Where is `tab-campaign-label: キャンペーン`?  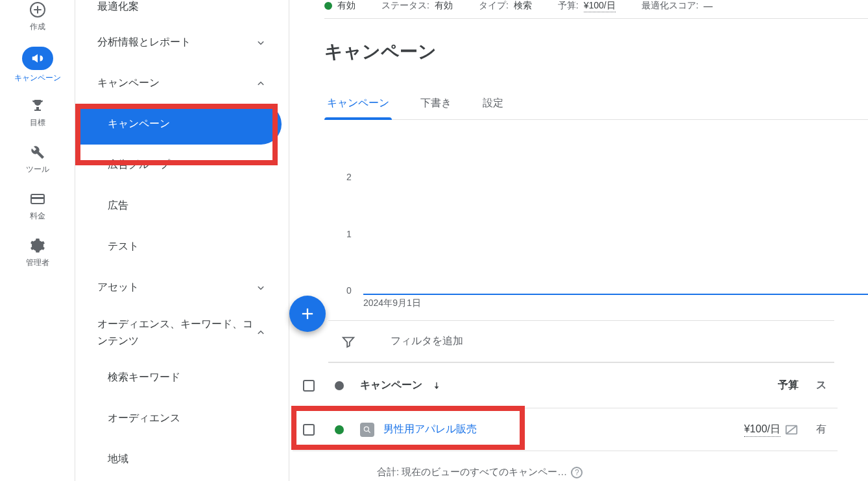
tab-campaign-label: キャンペーン is located at coordinates (358, 102).